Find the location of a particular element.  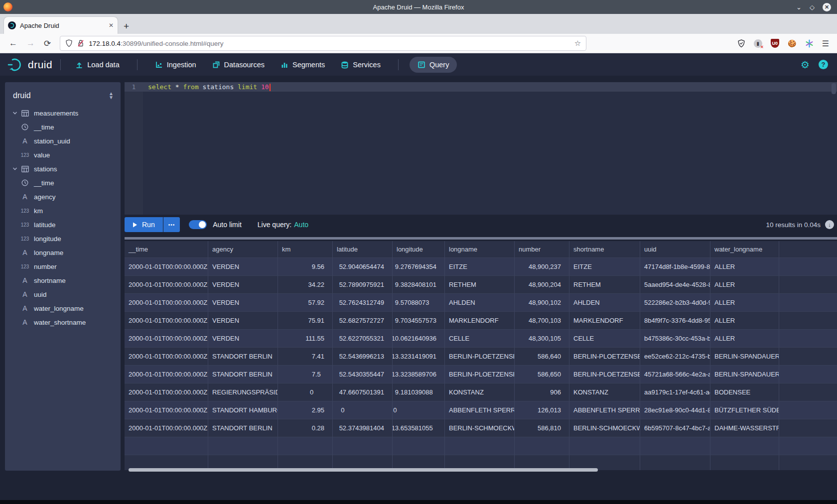

sidebar-column-station_uuid: Astation_uuid is located at coordinates (63, 141).